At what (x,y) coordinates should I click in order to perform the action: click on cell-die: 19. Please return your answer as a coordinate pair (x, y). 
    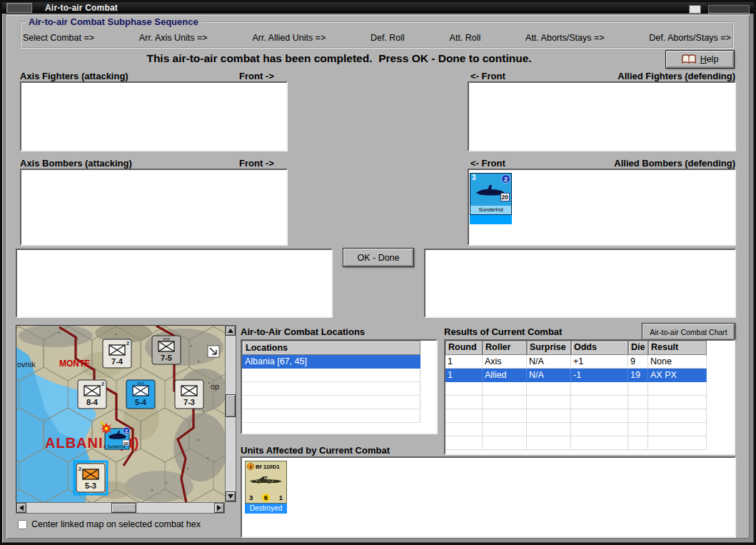
    Looking at the image, I should click on (638, 376).